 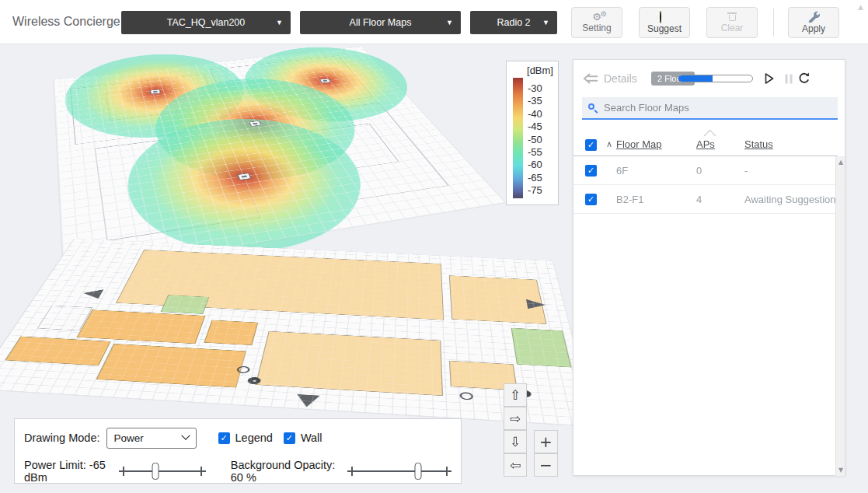 I want to click on legend-checkbox-label: Legend, so click(x=254, y=438).